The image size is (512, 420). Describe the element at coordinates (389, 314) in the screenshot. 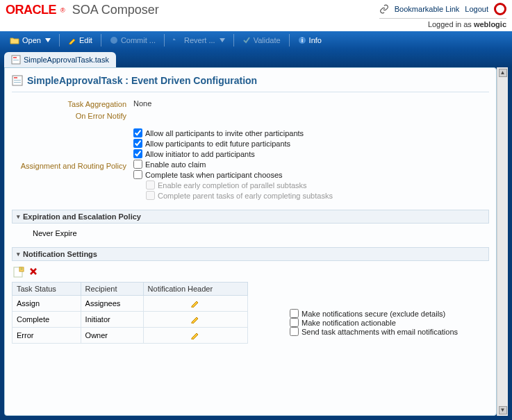

I see `cb-secure-notifications: Make notifications secure (exclude detai…` at that location.